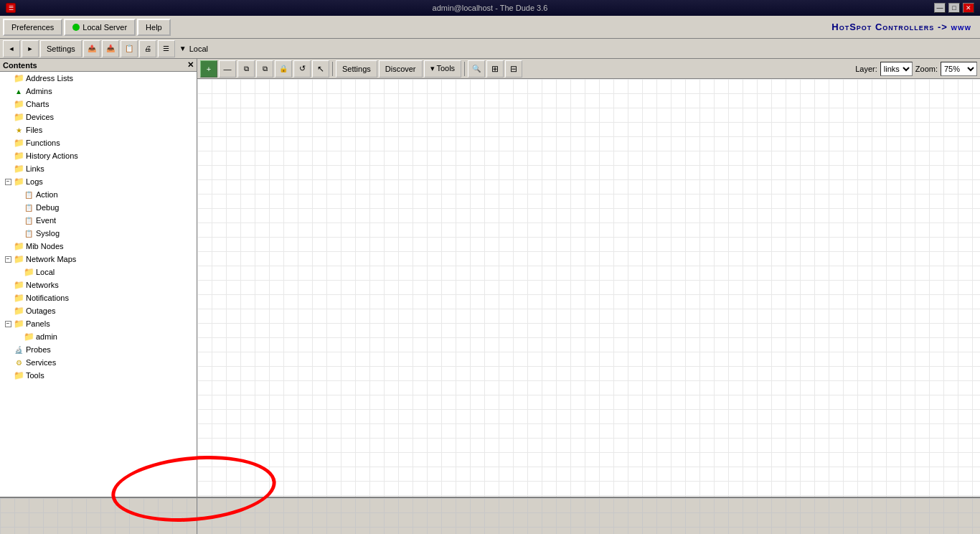  Describe the element at coordinates (98, 298) in the screenshot. I see `tree-item-notifications: 📁 Notifications` at that location.